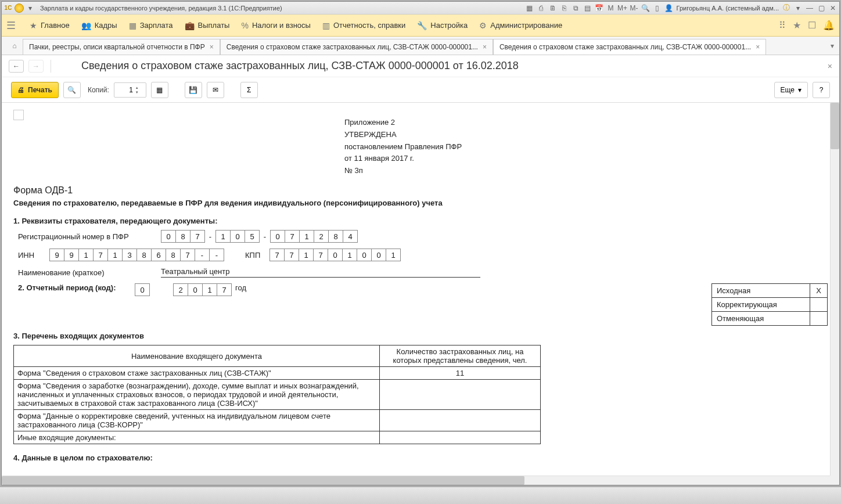 This screenshot has height=504, width=841. I want to click on section-1: 1. Реквизиты страхователя, передающего д…, so click(420, 221).